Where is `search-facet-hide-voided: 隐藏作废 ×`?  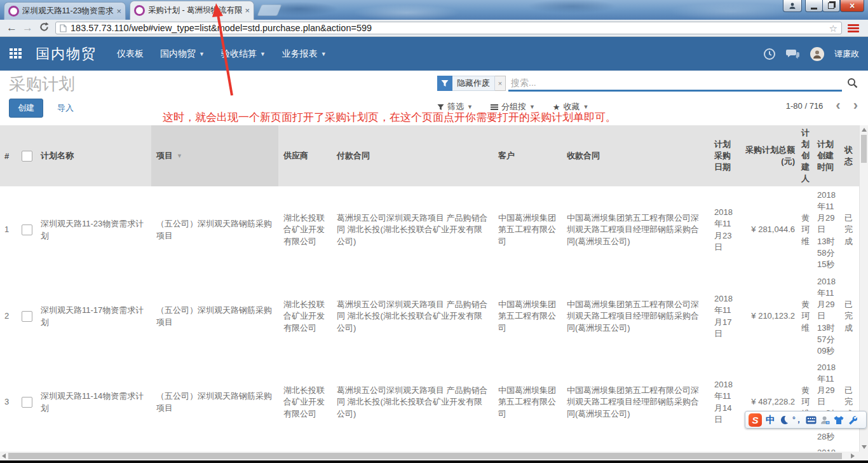 search-facet-hide-voided: 隐藏作废 × is located at coordinates (471, 83).